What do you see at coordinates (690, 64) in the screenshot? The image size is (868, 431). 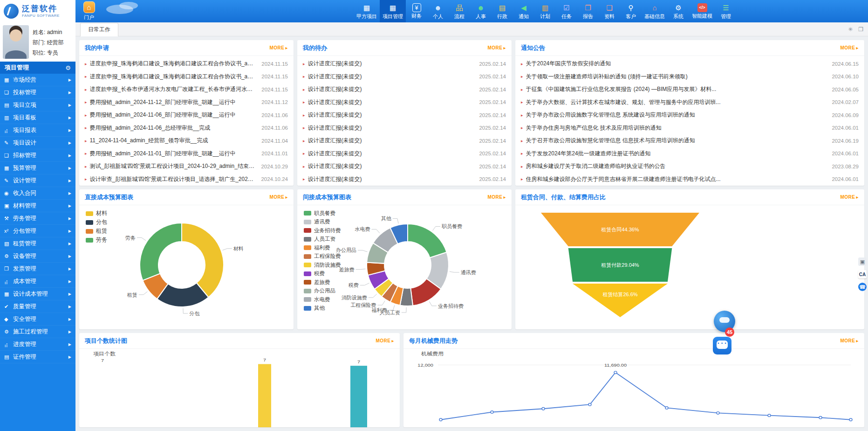 I see `list-item: ▸关于2024年国庆节放假安排的通知2024.06.15` at bounding box center [690, 64].